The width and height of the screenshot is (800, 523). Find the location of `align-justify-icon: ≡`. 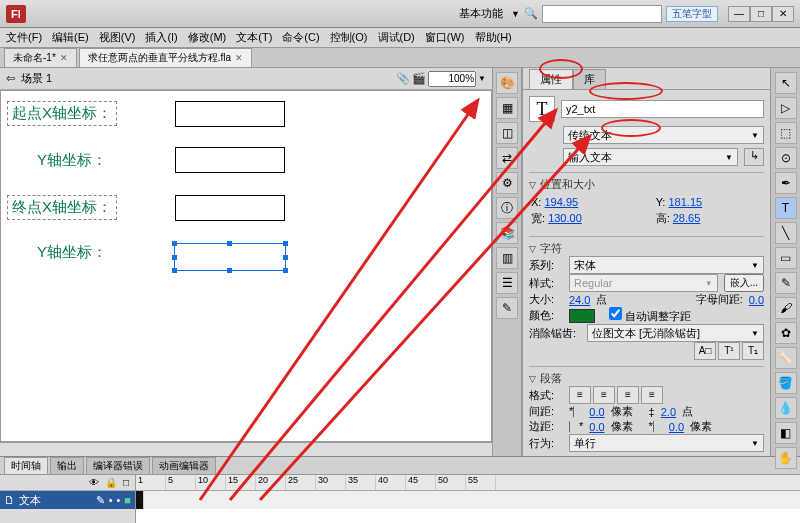

align-justify-icon: ≡ is located at coordinates (652, 395).